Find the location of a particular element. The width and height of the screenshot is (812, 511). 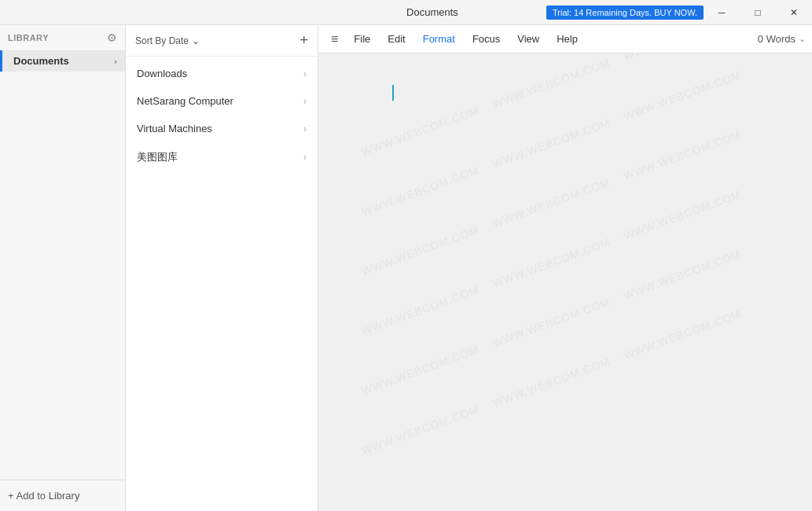

gear-icon: ⚙ is located at coordinates (112, 38).